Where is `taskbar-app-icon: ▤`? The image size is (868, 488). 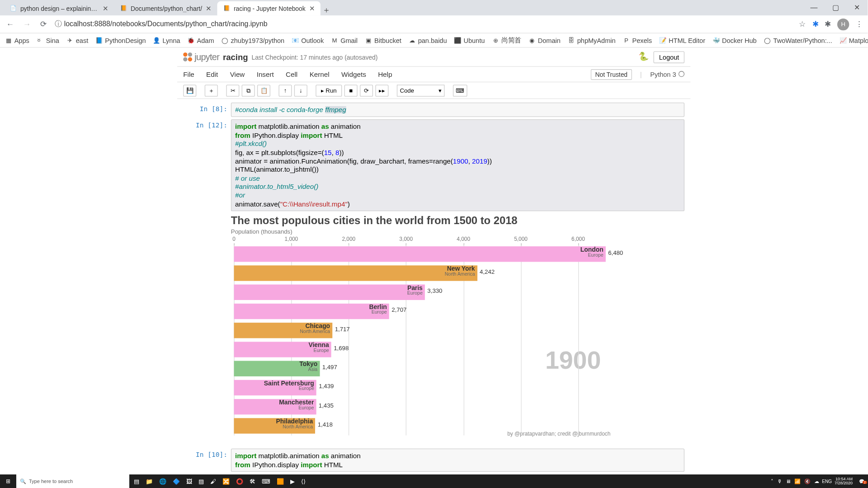
taskbar-app-icon: ▤ is located at coordinates (137, 482).